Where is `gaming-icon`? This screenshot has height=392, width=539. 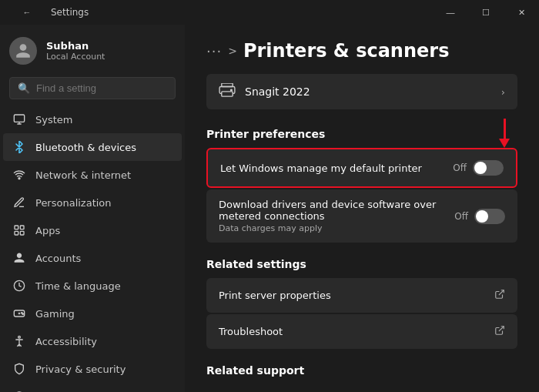
gaming-icon is located at coordinates (19, 313).